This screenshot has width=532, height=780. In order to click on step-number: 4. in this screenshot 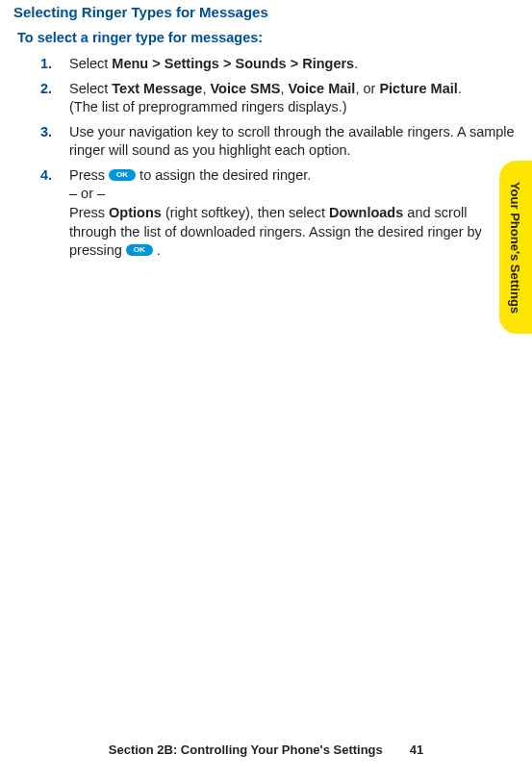, I will do `click(46, 176)`.